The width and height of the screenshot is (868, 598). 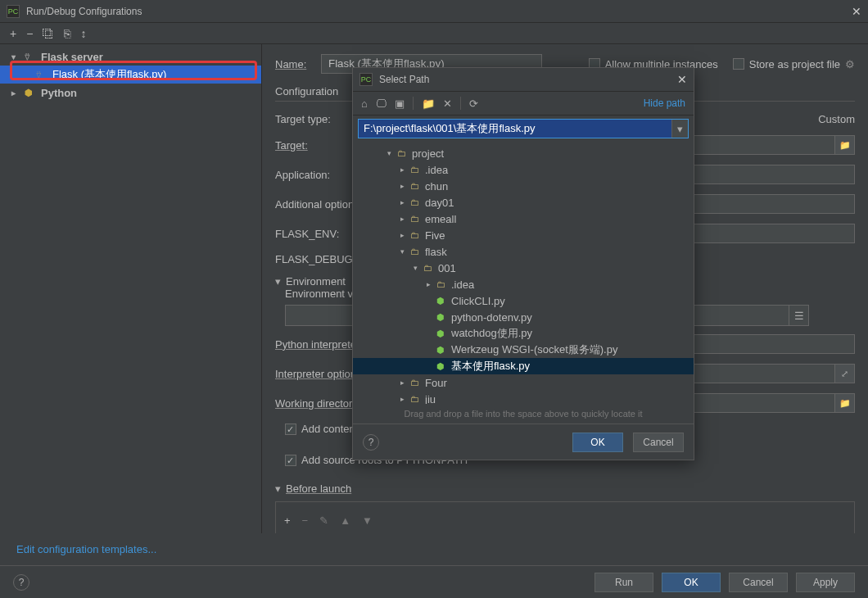 What do you see at coordinates (400, 103) in the screenshot?
I see `project-icon: ▣` at bounding box center [400, 103].